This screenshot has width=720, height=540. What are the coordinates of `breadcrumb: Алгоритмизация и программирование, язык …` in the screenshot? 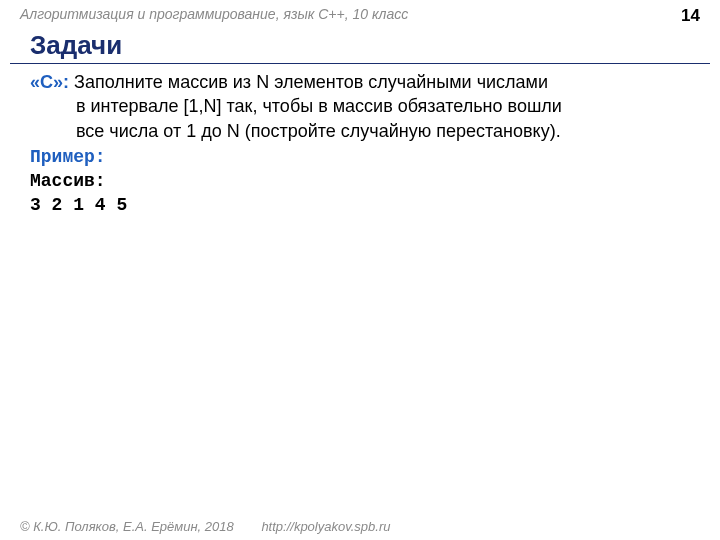 It's located at (214, 14).